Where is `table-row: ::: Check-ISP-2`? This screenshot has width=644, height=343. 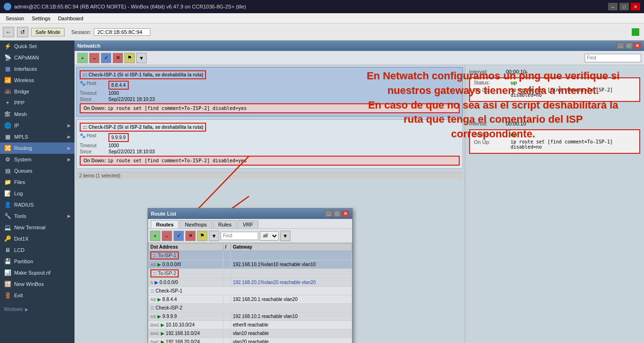
table-row: ::: Check-ISP-2 is located at coordinates (250, 308).